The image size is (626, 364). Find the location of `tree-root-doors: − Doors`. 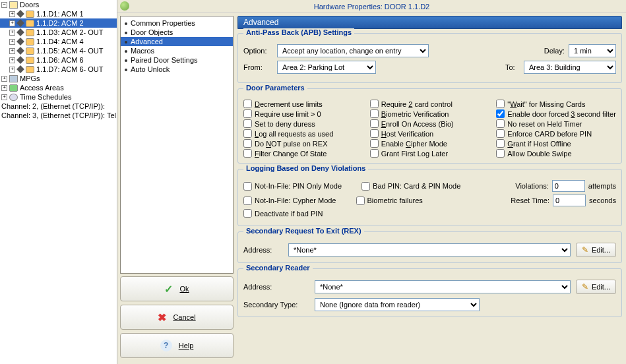

tree-root-doors: − Doors is located at coordinates (58, 5).